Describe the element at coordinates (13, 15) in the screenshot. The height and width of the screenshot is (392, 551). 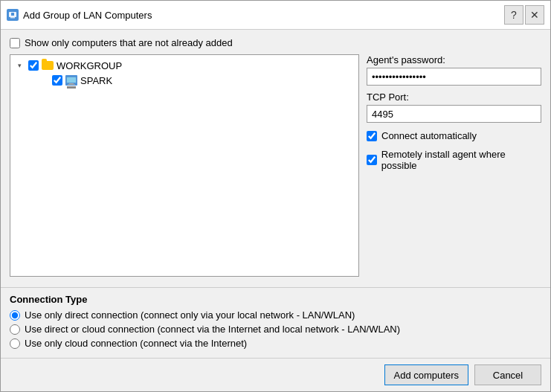
I see `dialog-icon` at that location.